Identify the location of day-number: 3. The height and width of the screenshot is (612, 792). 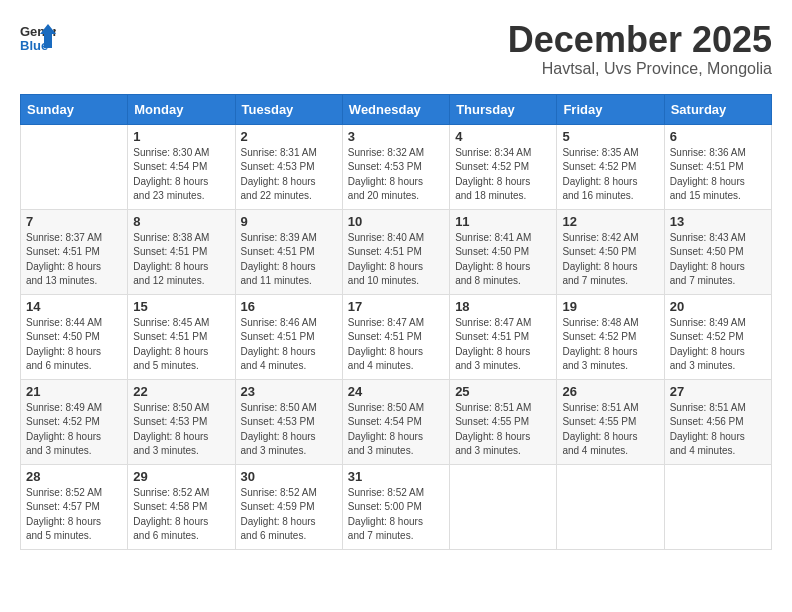
(396, 136).